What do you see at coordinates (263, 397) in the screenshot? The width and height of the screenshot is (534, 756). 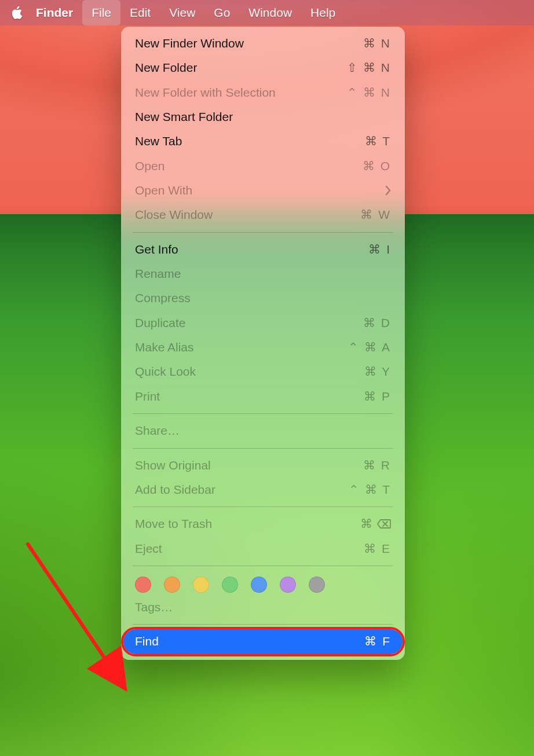 I see `menu-print: Print ⌘ P` at bounding box center [263, 397].